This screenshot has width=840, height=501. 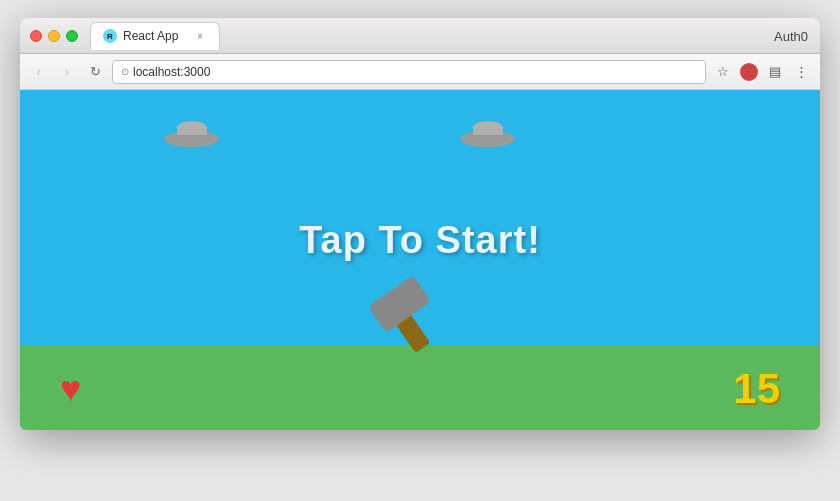 I want to click on extensions-button: ▤, so click(x=775, y=72).